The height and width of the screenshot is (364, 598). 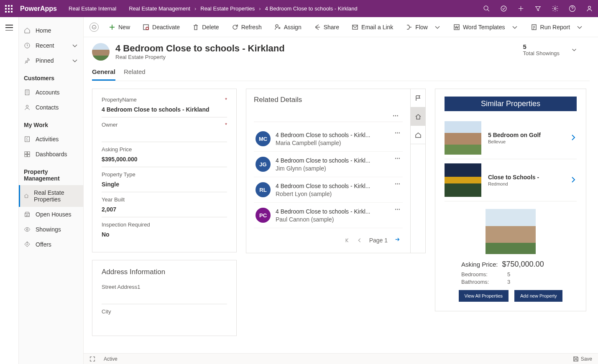 What do you see at coordinates (338, 168) in the screenshot?
I see `related-row-subtitle: Jim Glynn (sample)` at bounding box center [338, 168].